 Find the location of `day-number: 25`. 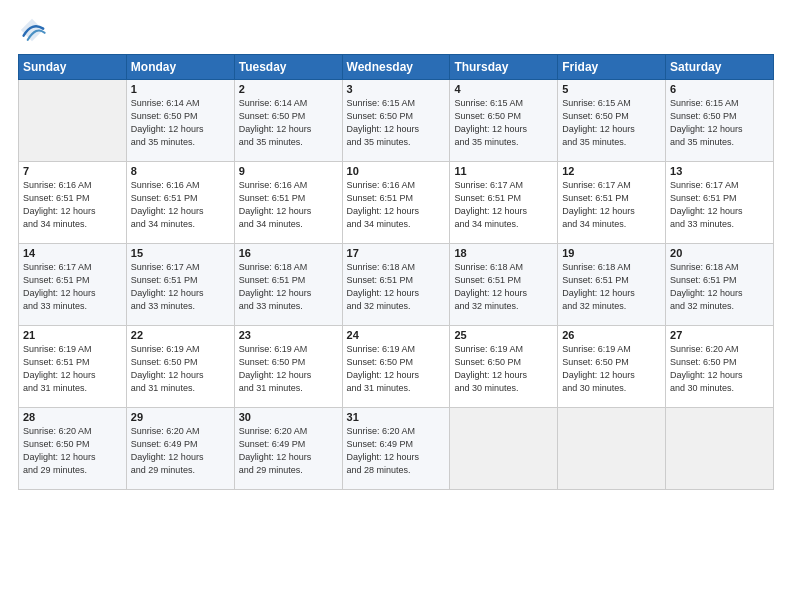

day-number: 25 is located at coordinates (504, 335).